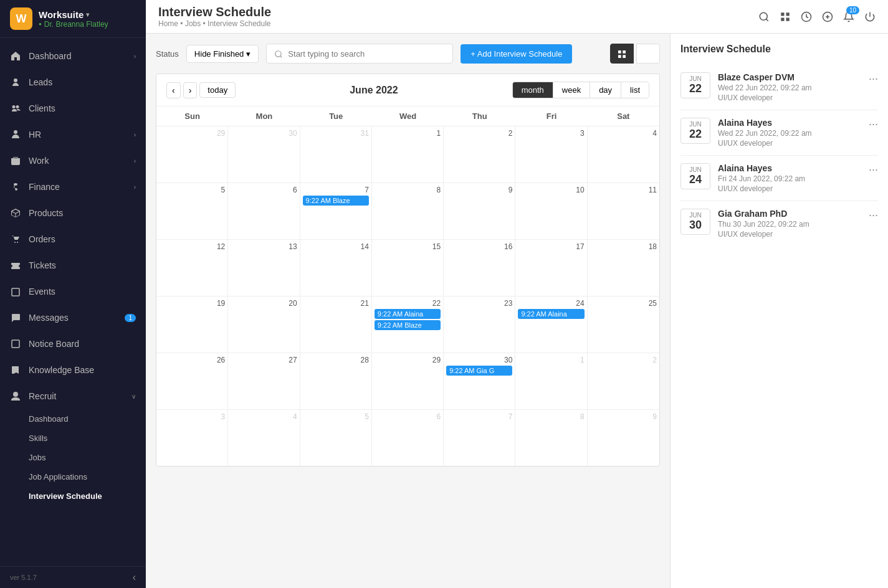 Image resolution: width=888 pixels, height=588 pixels. Describe the element at coordinates (217, 90) in the screenshot. I see `today-button: today` at that location.